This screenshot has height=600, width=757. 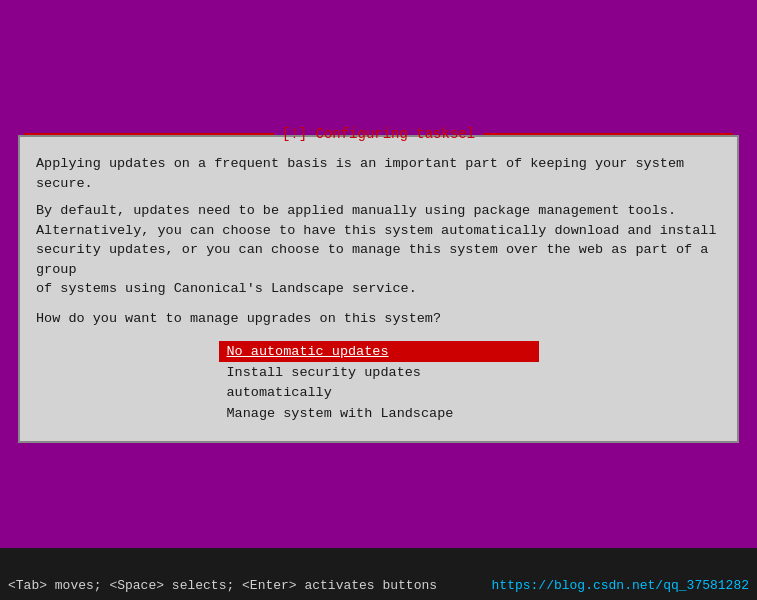 I want to click on title-bar: [!] Configuring tasksel, so click(x=378, y=134).